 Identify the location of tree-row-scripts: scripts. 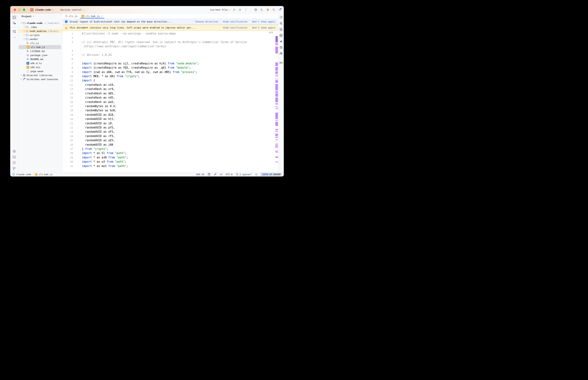
(40, 35).